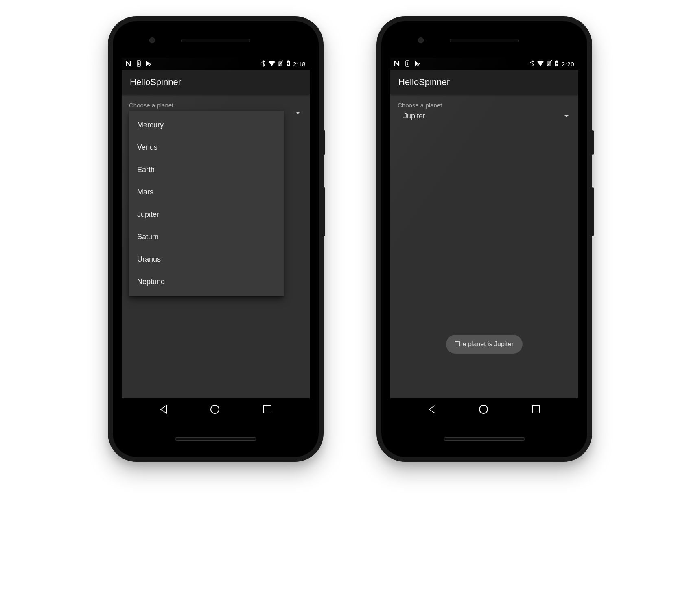 The image size is (700, 592). Describe the element at coordinates (206, 170) in the screenshot. I see `dropdown-item-earth: Earth` at that location.